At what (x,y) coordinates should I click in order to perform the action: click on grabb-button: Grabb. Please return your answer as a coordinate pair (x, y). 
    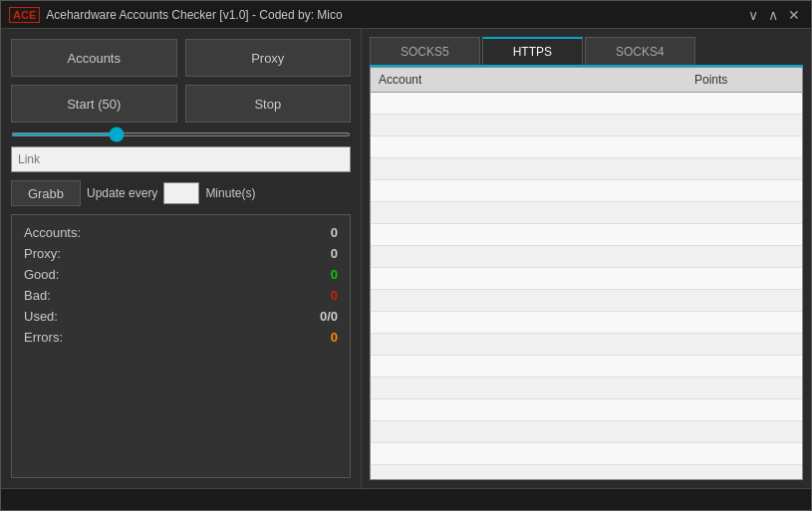
    Looking at the image, I should click on (46, 193).